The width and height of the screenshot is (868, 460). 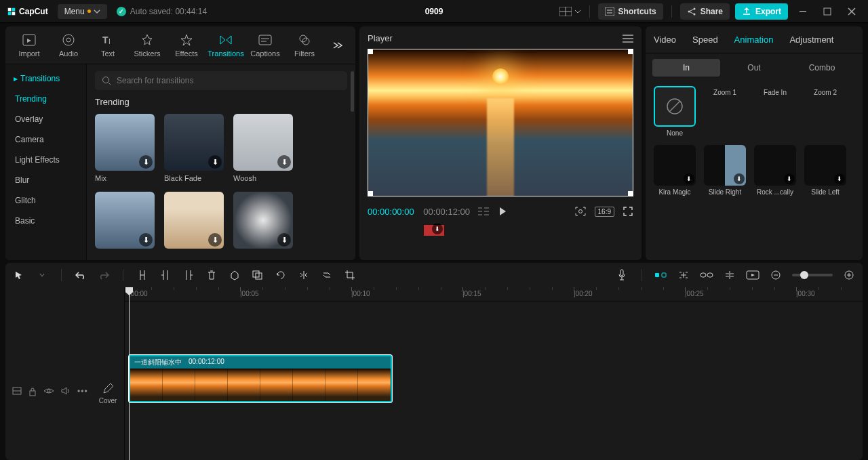 What do you see at coordinates (68, 45) in the screenshot?
I see `tab-audio: Audio` at bounding box center [68, 45].